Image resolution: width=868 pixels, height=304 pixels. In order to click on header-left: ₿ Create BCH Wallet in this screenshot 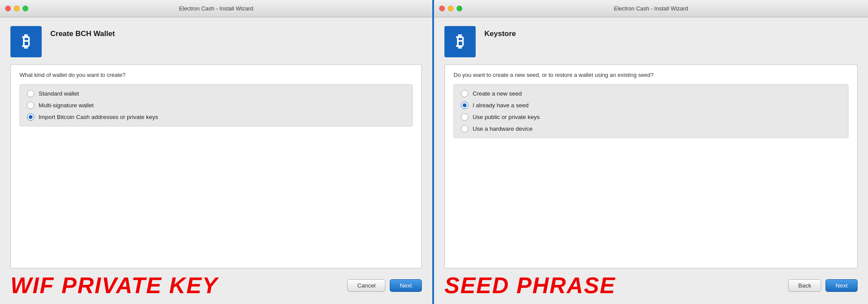, I will do `click(216, 42)`.